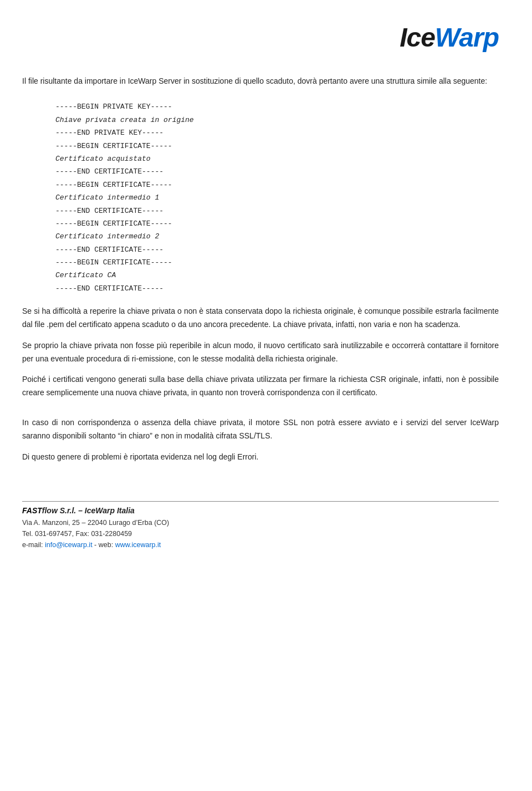 This screenshot has height=791, width=532. Describe the element at coordinates (447, 38) in the screenshot. I see `logo-w-slash: W` at that location.